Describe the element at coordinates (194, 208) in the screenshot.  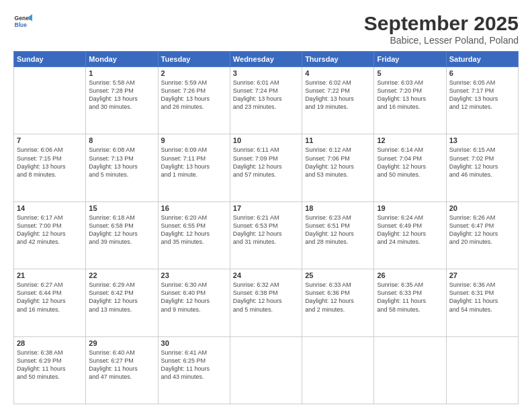
I see `day-number: 16` at that location.